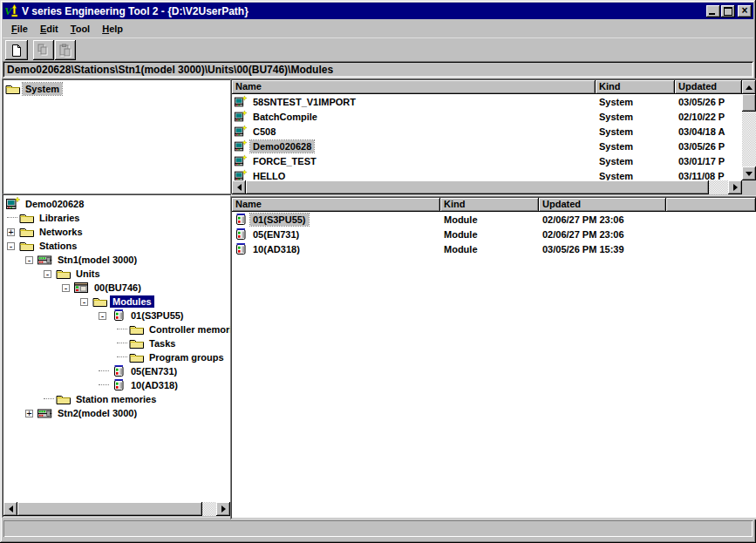 The width and height of the screenshot is (756, 543). What do you see at coordinates (119, 89) in the screenshot?
I see `tree-item-system: System` at bounding box center [119, 89].